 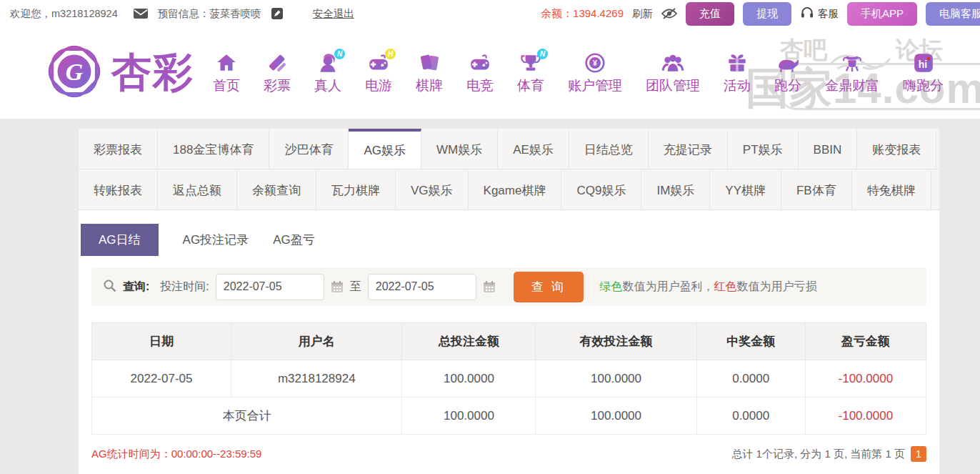 What do you see at coordinates (480, 63) in the screenshot?
I see `esports-icon` at bounding box center [480, 63].